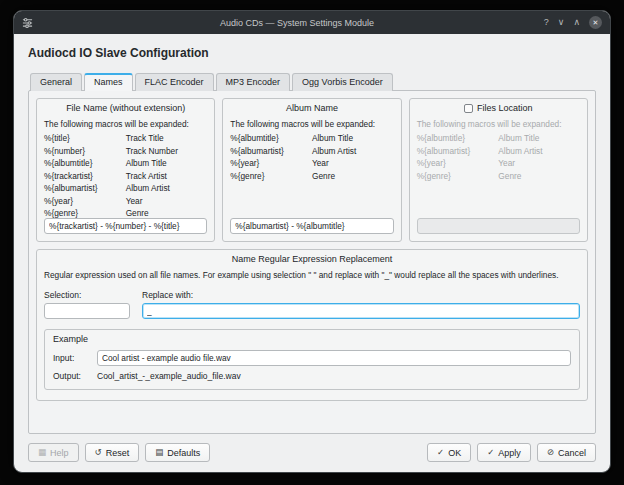 Image resolution: width=624 pixels, height=485 pixels. What do you see at coordinates (87, 311) in the screenshot?
I see `selection-input` at bounding box center [87, 311].